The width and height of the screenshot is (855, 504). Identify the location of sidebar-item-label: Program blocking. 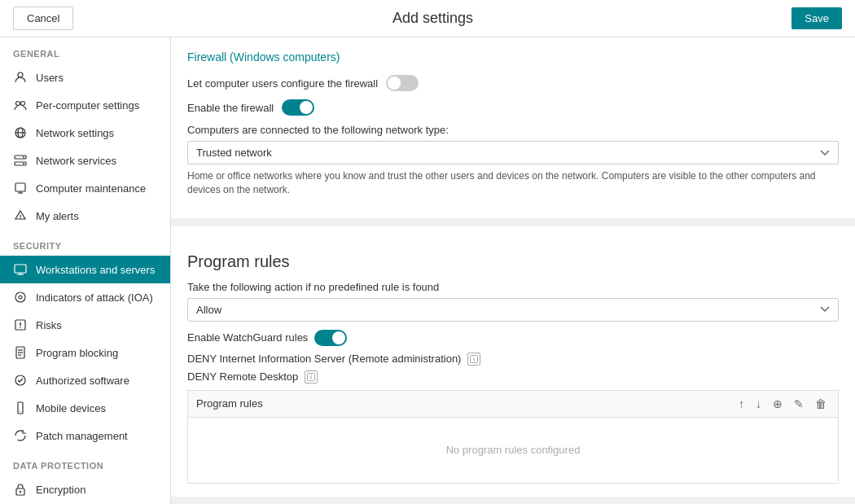
(77, 353).